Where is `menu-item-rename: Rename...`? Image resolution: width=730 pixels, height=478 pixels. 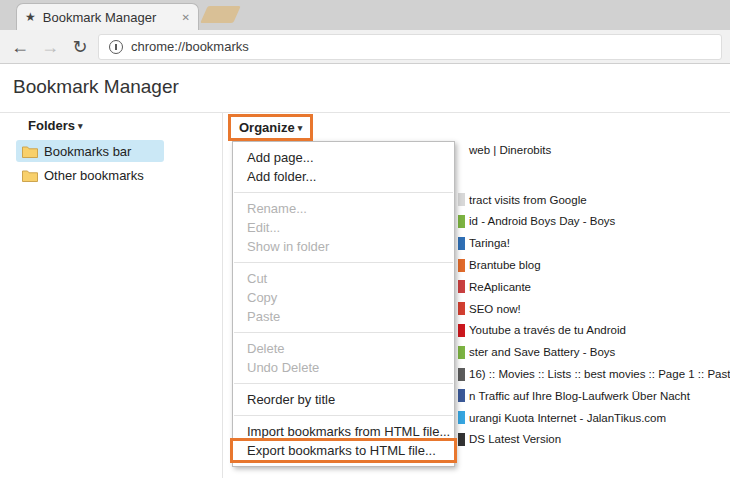
menu-item-rename: Rename... is located at coordinates (344, 208).